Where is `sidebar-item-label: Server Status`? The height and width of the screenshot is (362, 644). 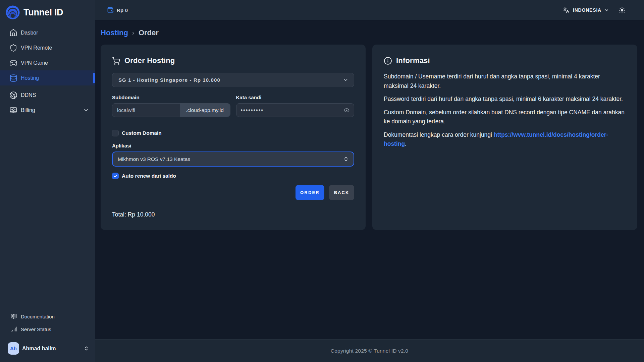
sidebar-item-label: Server Status is located at coordinates (36, 329).